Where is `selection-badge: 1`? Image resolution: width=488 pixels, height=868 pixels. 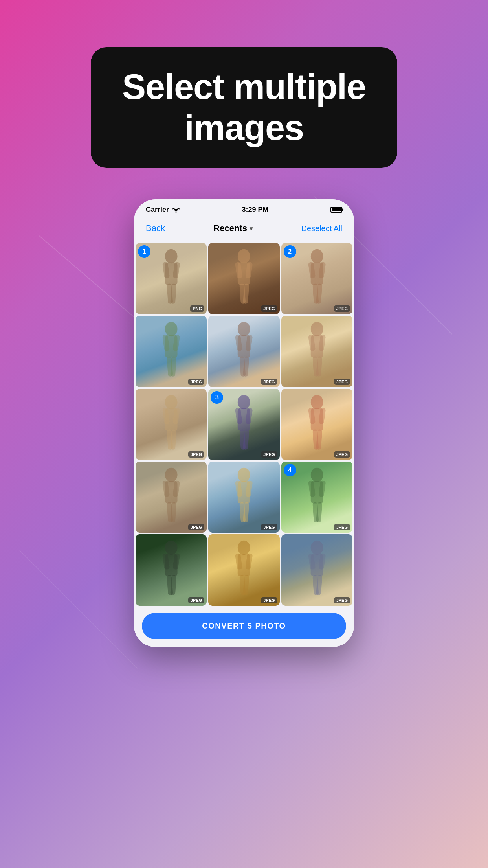
selection-badge: 1 is located at coordinates (144, 252).